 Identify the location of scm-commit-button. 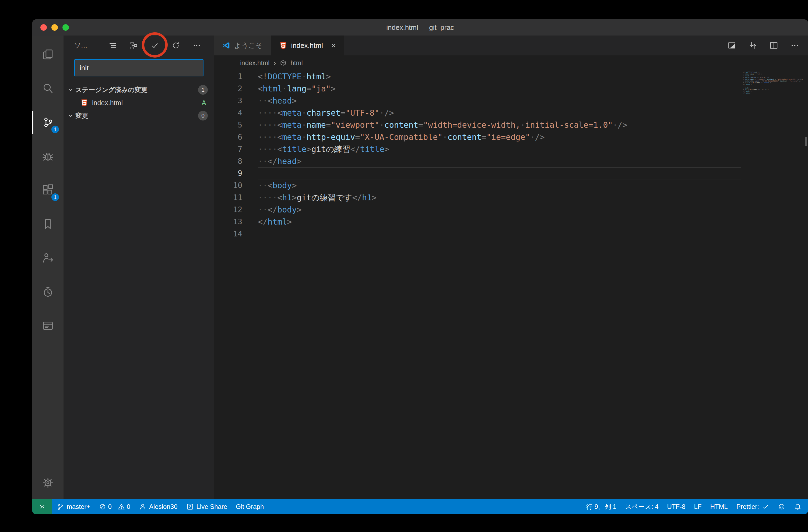
(155, 45).